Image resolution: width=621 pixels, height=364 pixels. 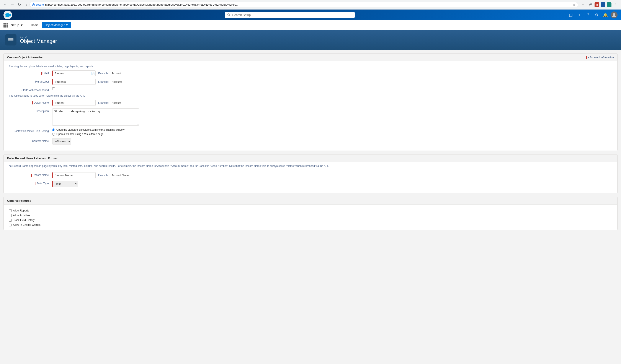 I want to click on plural-label-row: Plural Label Example: Accounts, so click(x=310, y=82).